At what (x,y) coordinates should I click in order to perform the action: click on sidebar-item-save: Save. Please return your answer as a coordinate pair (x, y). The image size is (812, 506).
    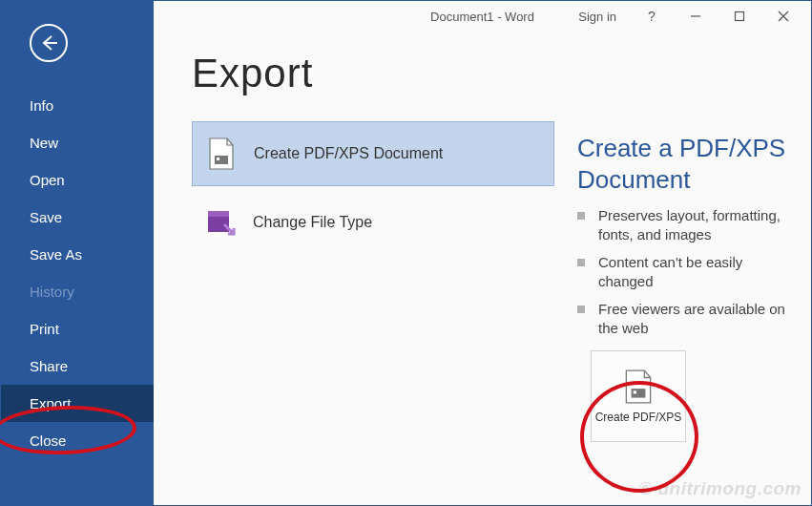
    Looking at the image, I should click on (77, 218).